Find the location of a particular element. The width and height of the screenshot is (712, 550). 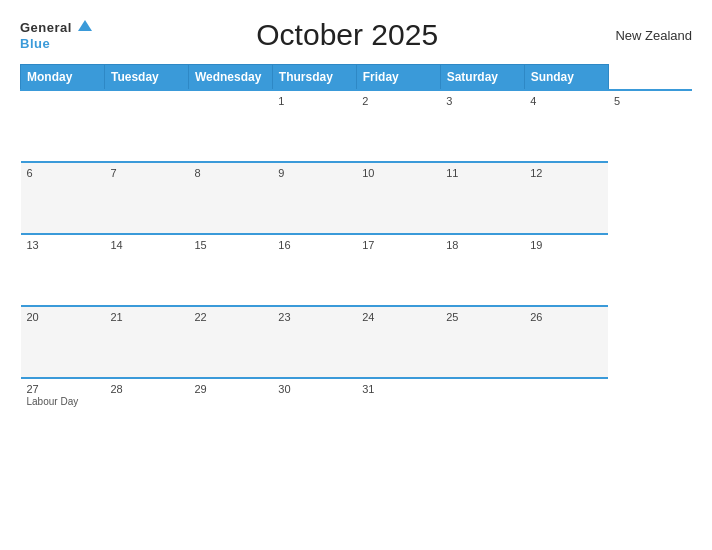

calendar-cell: 6 is located at coordinates (63, 198).